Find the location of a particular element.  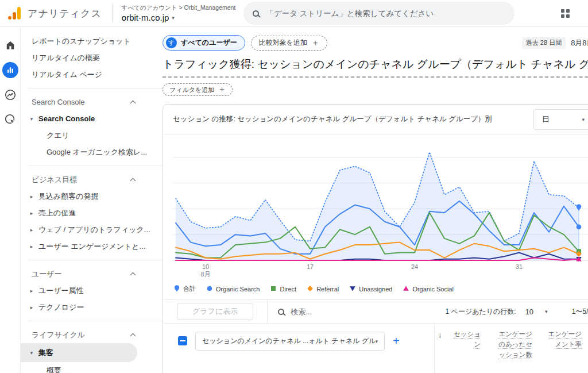

nav-technology: ▸ テクノロジー is located at coordinates (92, 307).